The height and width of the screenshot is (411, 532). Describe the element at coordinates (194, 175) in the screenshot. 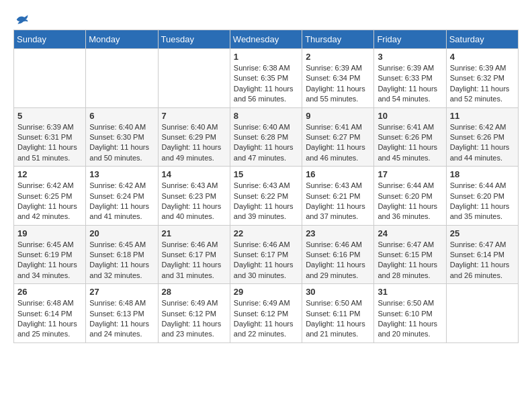

I see `day-number: 14` at that location.